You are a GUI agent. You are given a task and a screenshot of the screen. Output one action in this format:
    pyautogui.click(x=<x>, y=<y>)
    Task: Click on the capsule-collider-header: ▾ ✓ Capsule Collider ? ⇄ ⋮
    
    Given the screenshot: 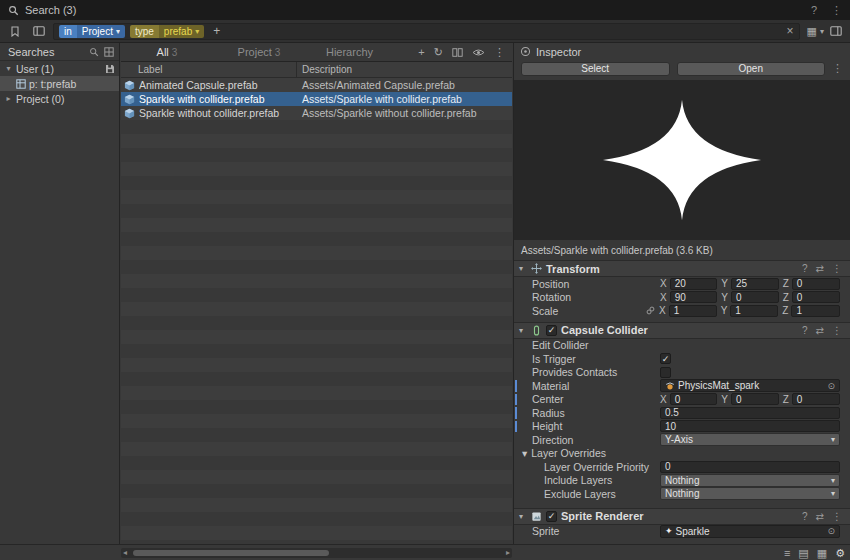 What is the action you would take?
    pyautogui.click(x=682, y=330)
    